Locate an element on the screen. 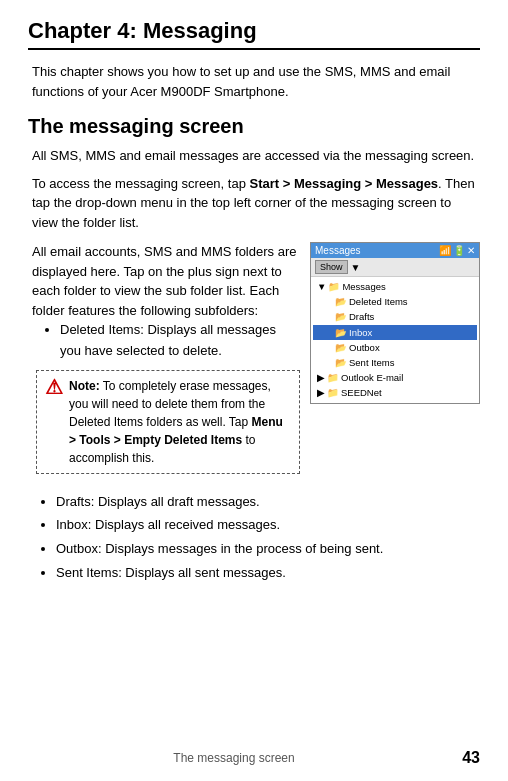  tree-label: Outlook E-mail is located at coordinates (372, 378).